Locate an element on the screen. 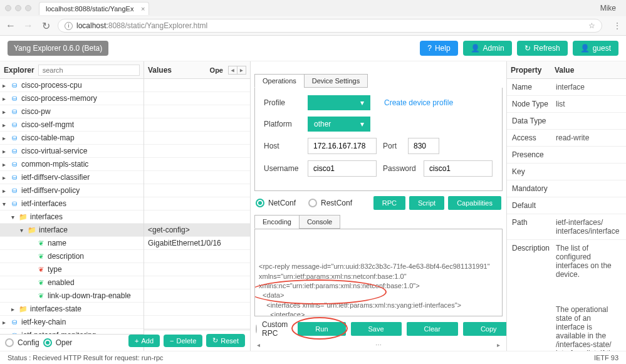 The image size is (626, 364). custom-rpc-checkbox is located at coordinates (256, 329).